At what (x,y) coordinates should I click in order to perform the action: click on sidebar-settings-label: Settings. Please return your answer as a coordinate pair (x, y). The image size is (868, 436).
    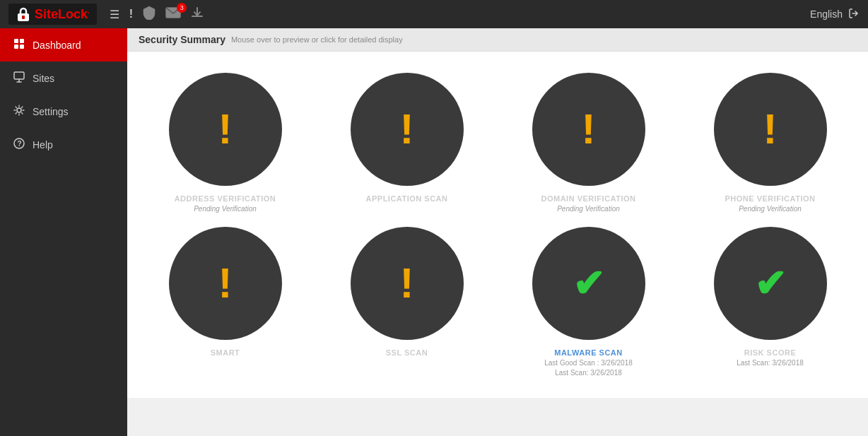
    Looking at the image, I should click on (51, 112).